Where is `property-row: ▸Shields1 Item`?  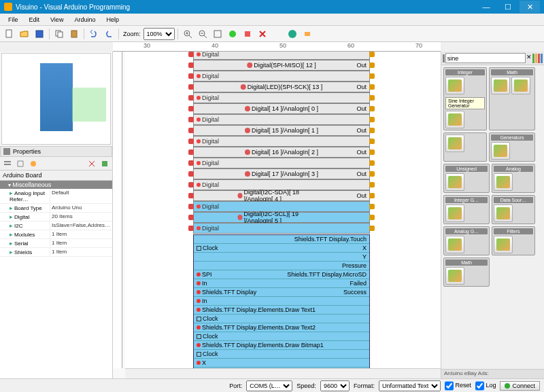 property-row: ▸Shields1 Item is located at coordinates (56, 253).